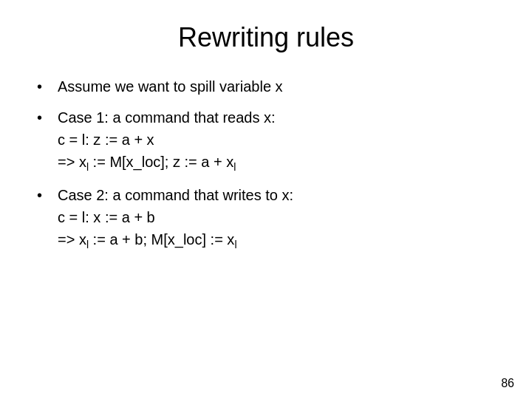 Image resolution: width=532 pixels, height=399 pixels. What do you see at coordinates (266, 219) in the screenshot?
I see `bullet-group-3: • Case 2: a command that writes to x: c …` at bounding box center [266, 219].